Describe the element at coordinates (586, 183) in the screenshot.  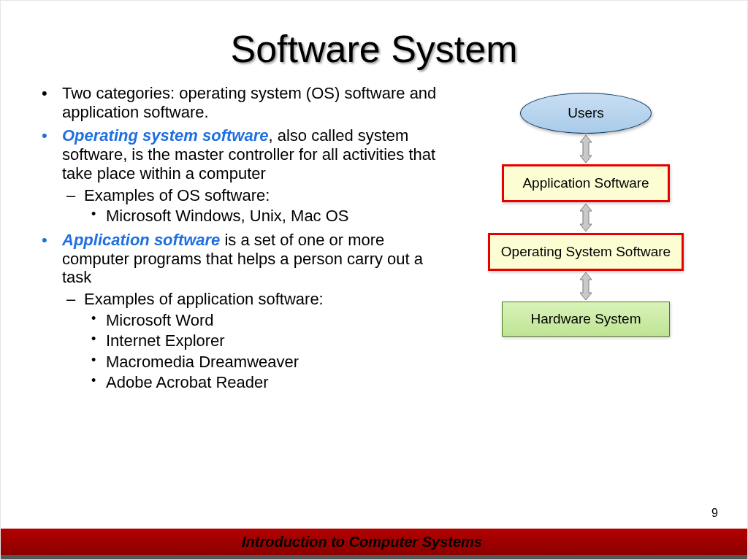
I see `diagram-app-software: Application Software` at that location.